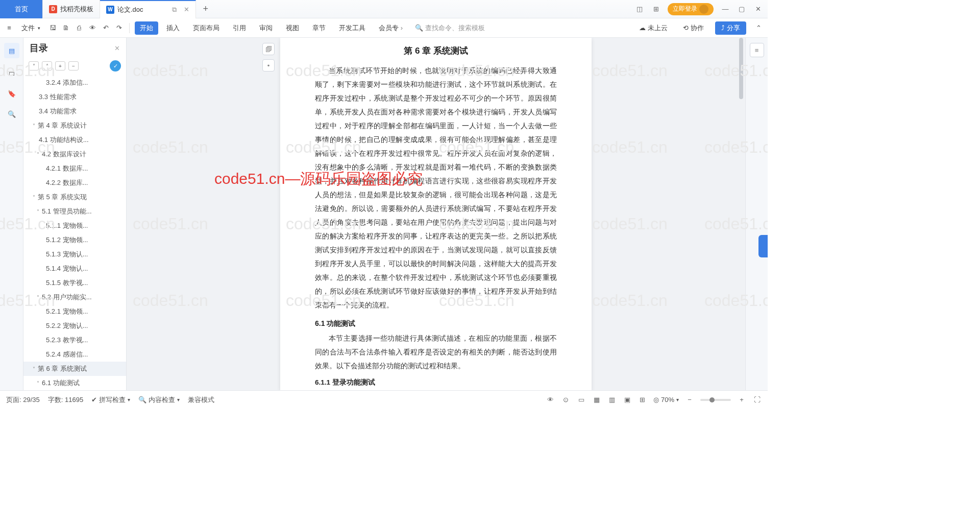  I want to click on page-copy-icon: 🗐, so click(268, 49).